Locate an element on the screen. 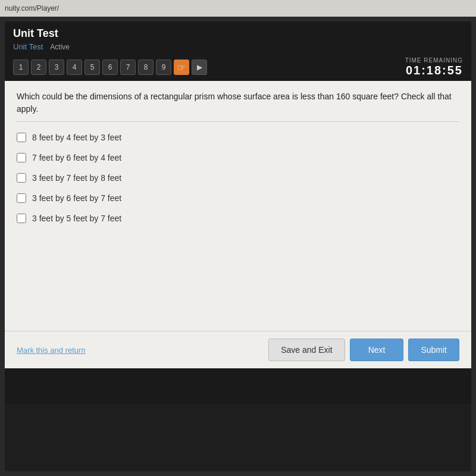 This screenshot has height=476, width=476. footer-buttons: Save and Exit Next Submit is located at coordinates (364, 350).